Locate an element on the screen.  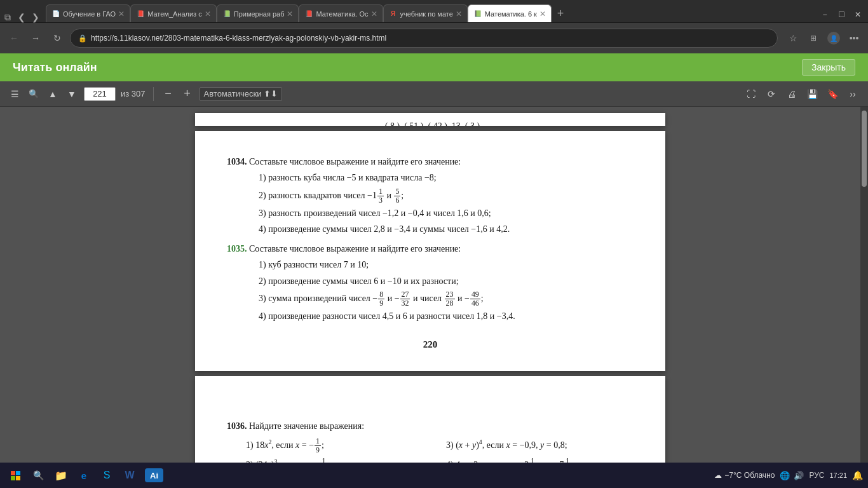
taskbar-skype: S is located at coordinates (107, 475).